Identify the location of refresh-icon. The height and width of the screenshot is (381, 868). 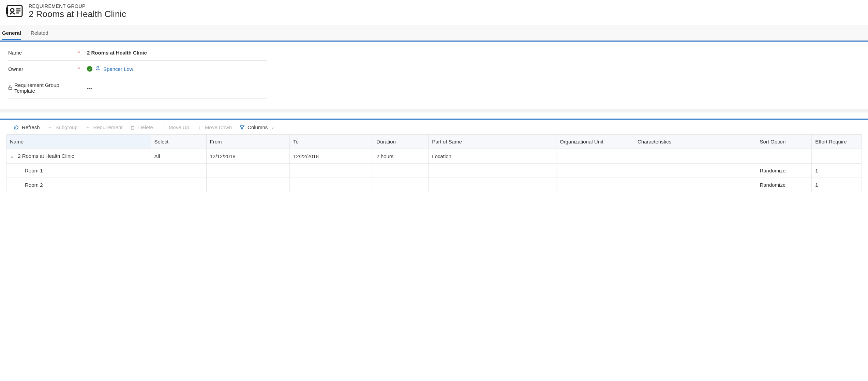
(16, 127).